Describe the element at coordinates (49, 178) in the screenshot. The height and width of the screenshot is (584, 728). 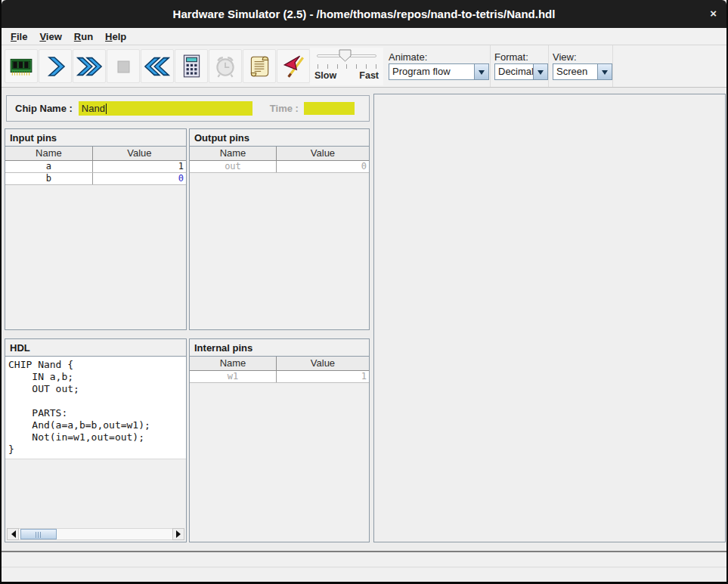
I see `pin-name: b` at that location.